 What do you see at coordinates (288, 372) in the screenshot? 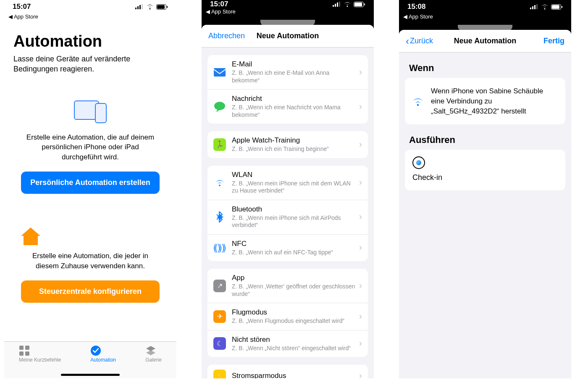
I see `trigger-row-battery: ⚡Stromsparmodus›` at bounding box center [288, 372].